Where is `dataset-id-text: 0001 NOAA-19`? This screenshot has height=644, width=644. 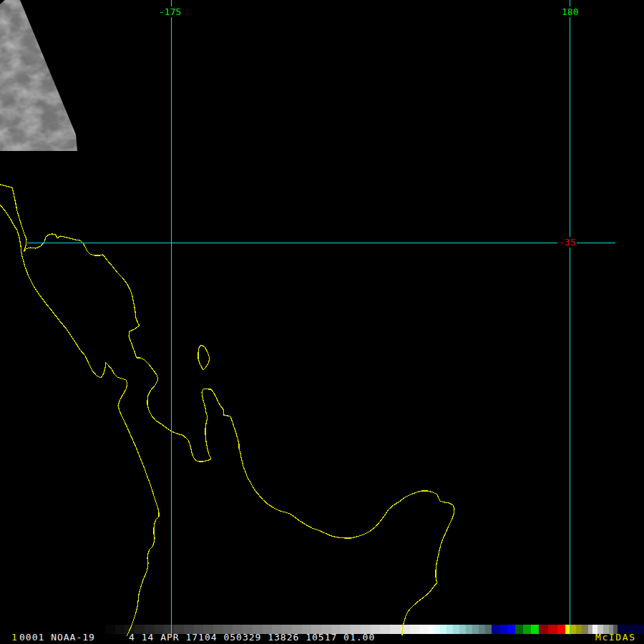 dataset-id-text: 0001 NOAA-19 is located at coordinates (57, 638).